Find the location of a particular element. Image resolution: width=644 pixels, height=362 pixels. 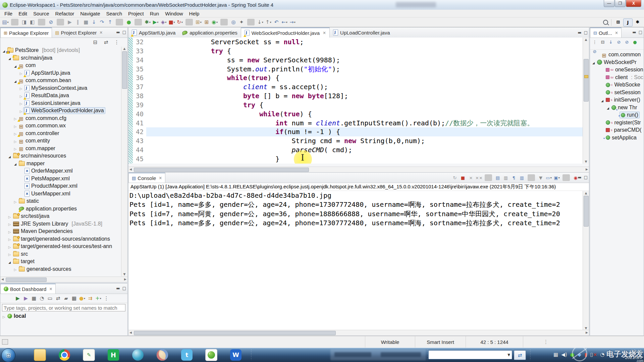

tab-project-explorer: ▤ Project Explorer × is located at coordinates (79, 33).